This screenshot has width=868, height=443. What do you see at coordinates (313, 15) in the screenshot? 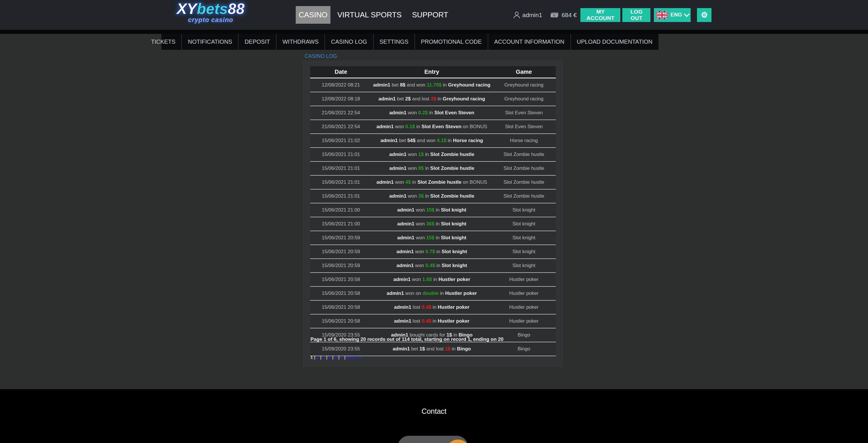
I see `nav-item-casino: CASINO` at bounding box center [313, 15].